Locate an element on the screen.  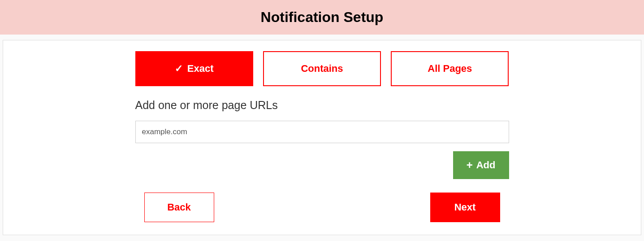
page-title: Notification Setup is located at coordinates (322, 17).